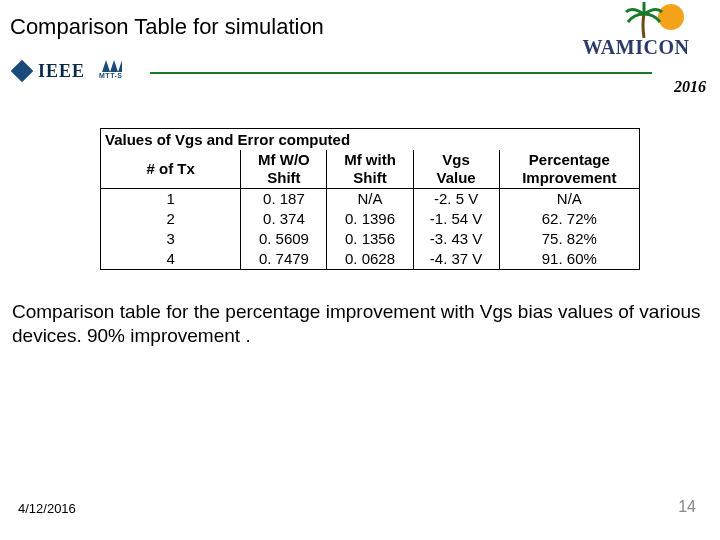  What do you see at coordinates (569, 170) in the screenshot?
I see `col-header-pct: Percentage Improvement` at bounding box center [569, 170].